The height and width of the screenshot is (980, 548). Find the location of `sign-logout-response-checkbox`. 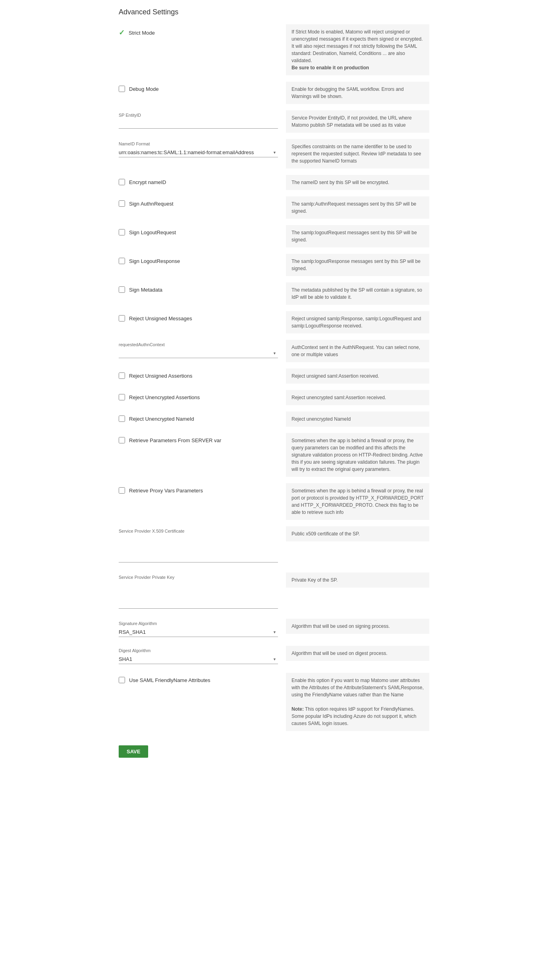

sign-logout-response-checkbox is located at coordinates (122, 261).